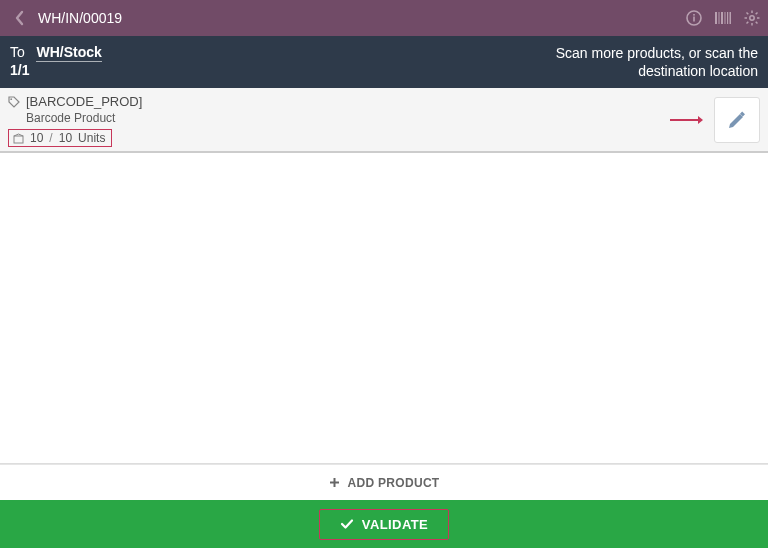 This screenshot has width=768, height=557. What do you see at coordinates (18, 52) in the screenshot?
I see `to-label: To` at bounding box center [18, 52].